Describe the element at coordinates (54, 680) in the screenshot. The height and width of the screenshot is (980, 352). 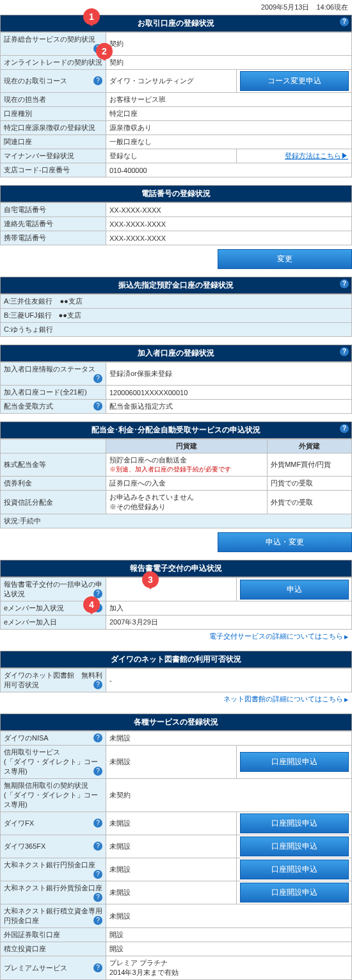
I see `label-library: ダイワのネット図書館 無料利用可否状況?` at that location.